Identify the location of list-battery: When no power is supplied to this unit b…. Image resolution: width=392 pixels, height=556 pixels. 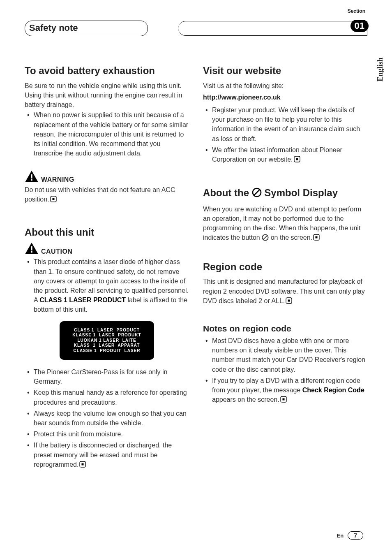
(107, 134).